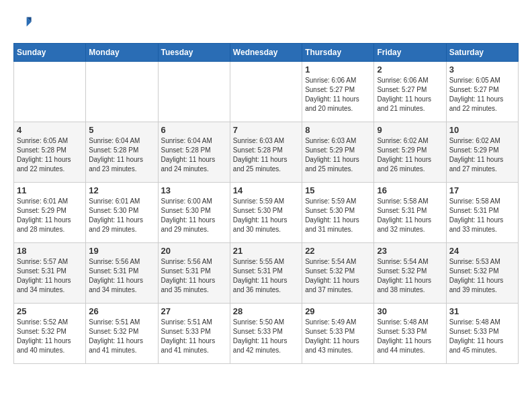 This screenshot has height=411, width=532. I want to click on day-info: Sunrise: 5:53 AM Sunset: 5:32 PM Dayligh…, so click(482, 276).